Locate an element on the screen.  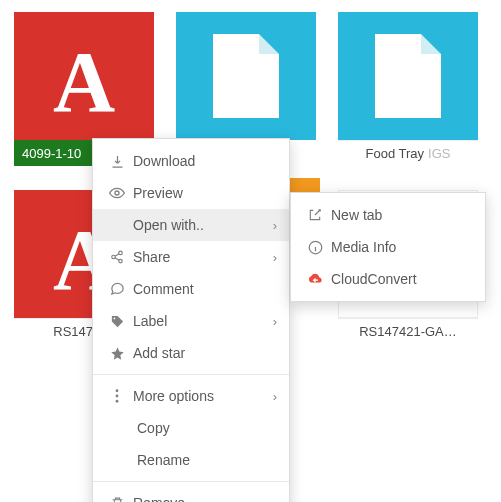
menu-item-share: Share › is located at coordinates (191, 257).